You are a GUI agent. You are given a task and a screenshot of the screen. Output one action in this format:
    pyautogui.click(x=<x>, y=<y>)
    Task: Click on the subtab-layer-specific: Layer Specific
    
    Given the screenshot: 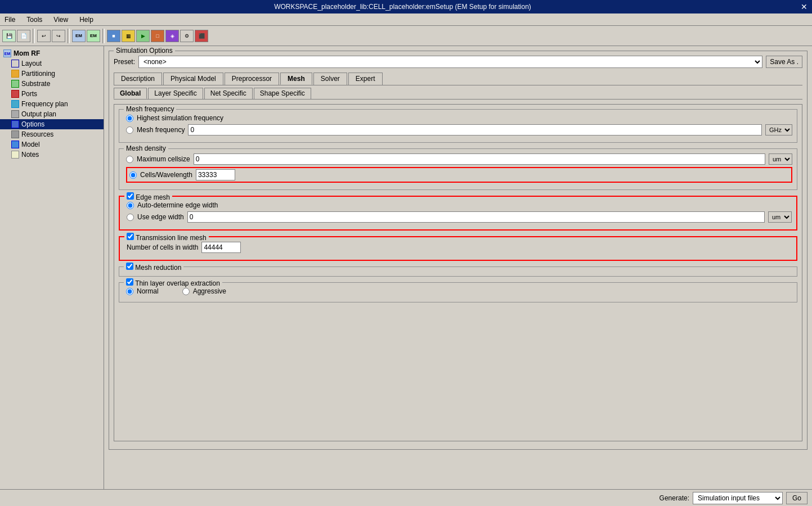 What is the action you would take?
    pyautogui.click(x=176, y=93)
    